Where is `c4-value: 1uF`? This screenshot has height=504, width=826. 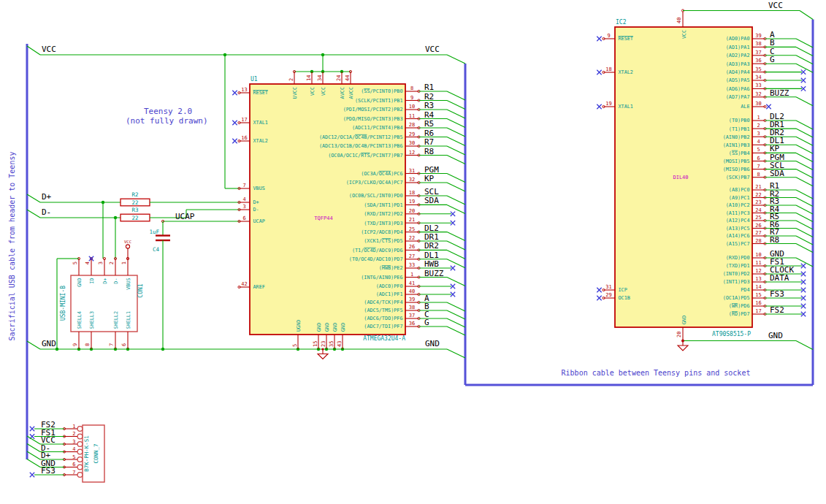
c4-value: 1uF is located at coordinates (154, 232).